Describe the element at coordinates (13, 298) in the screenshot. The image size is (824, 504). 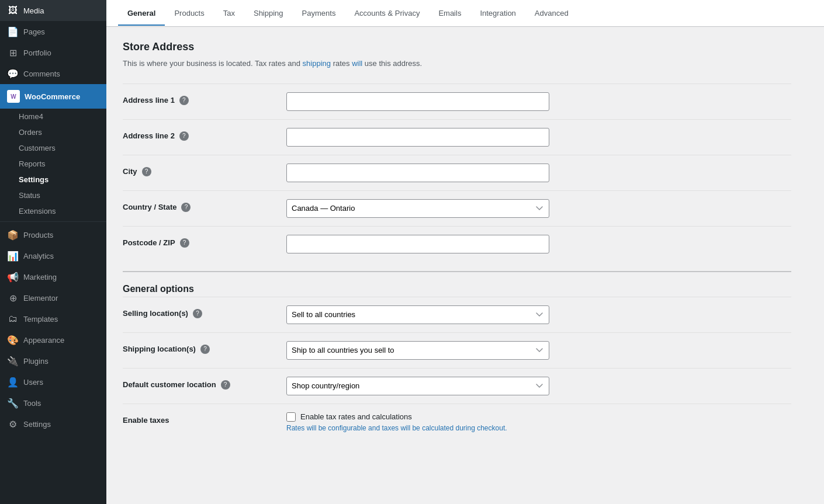
I see `elementor-icon: ⊕` at that location.